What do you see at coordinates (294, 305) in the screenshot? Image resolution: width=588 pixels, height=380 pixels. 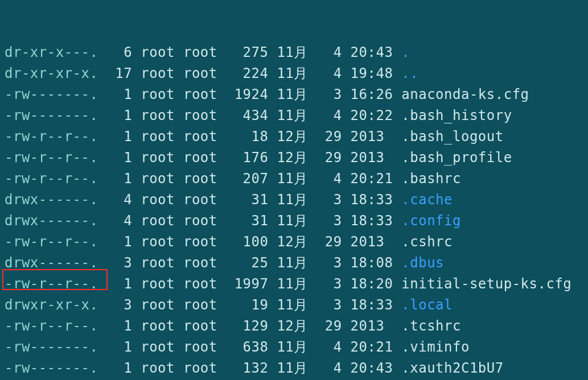 I see `ls-row: drwxr-xr-x. 3 root root 19 11月 3 18:33 .…` at bounding box center [294, 305].